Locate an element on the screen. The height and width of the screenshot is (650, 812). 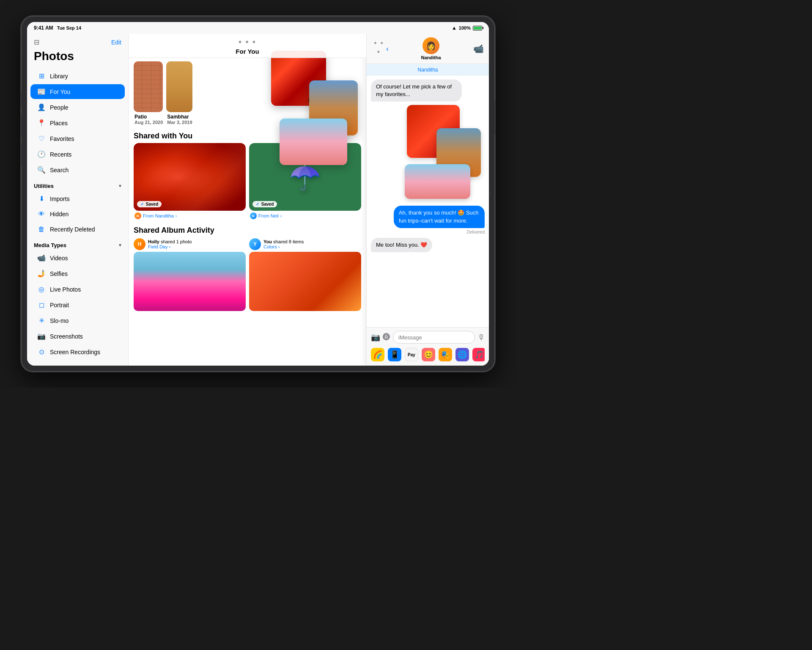
nav-selfies: 🤳 Selfies is located at coordinates (78, 273).